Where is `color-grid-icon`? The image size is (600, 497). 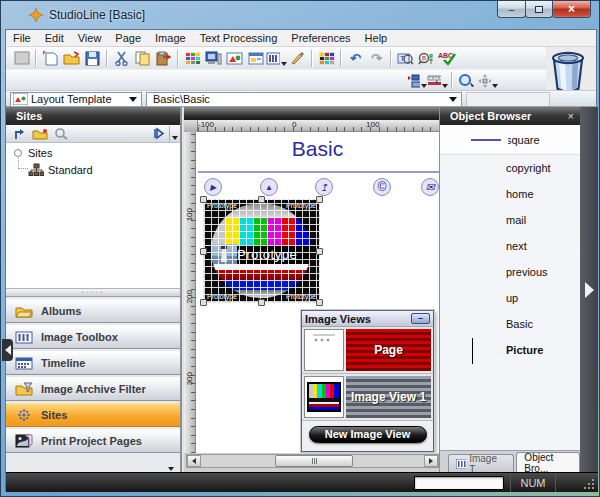
color-grid-icon is located at coordinates (326, 58).